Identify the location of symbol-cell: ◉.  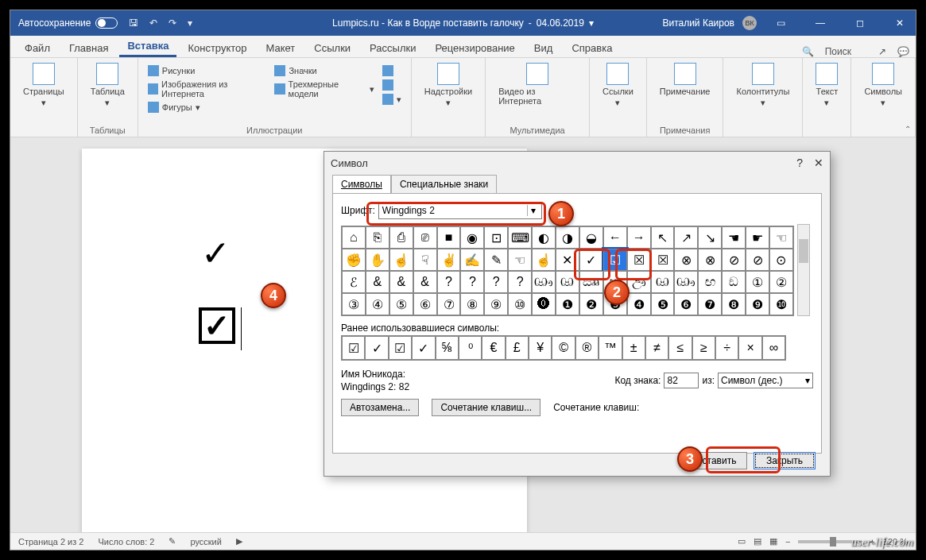
(472, 238).